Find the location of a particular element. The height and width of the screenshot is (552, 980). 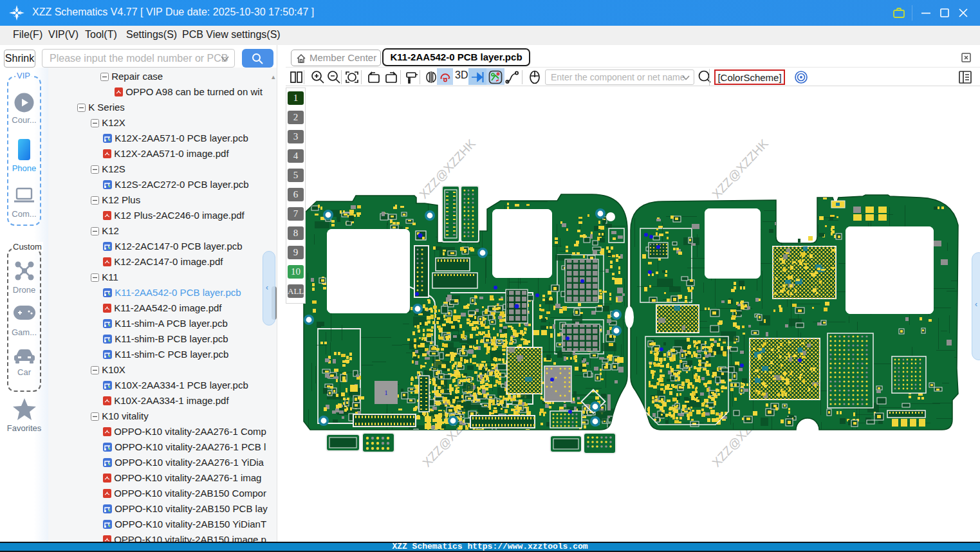

svg-text: XZZ@XZZHK is located at coordinates (741, 169).